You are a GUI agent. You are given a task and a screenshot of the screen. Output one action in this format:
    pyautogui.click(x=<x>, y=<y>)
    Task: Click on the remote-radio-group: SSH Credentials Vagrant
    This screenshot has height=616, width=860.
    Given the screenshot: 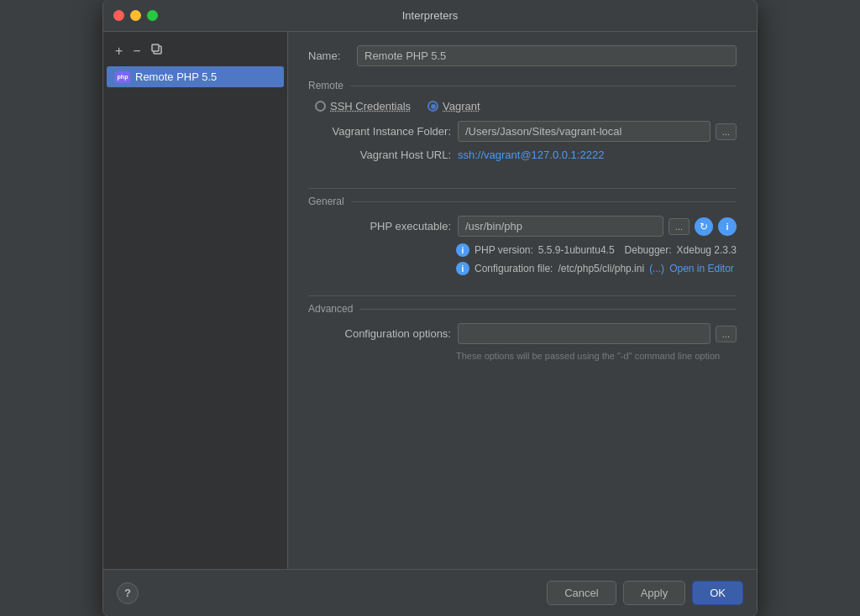 What is the action you would take?
    pyautogui.click(x=526, y=106)
    